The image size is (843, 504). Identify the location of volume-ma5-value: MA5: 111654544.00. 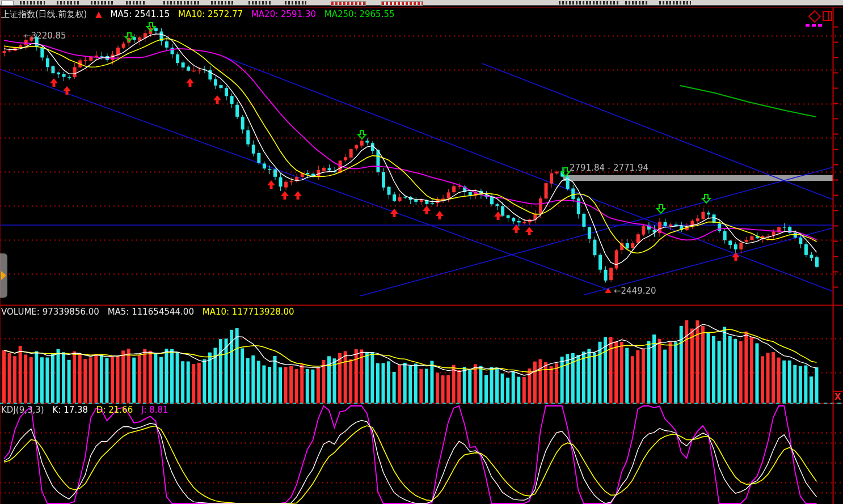
(151, 312).